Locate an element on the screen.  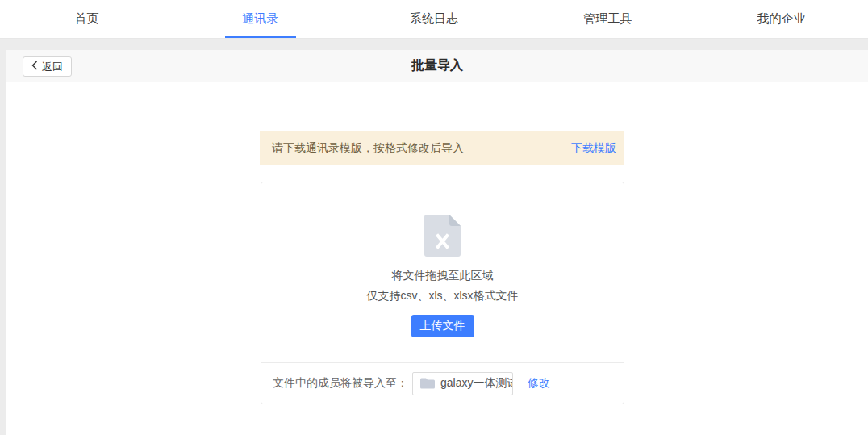
nav-tab-label: 系统日志 is located at coordinates (434, 19).